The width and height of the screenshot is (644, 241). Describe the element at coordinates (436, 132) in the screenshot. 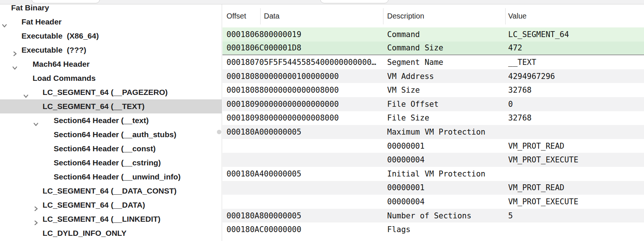

I see `cell-description: Maximum VM Protection` at that location.